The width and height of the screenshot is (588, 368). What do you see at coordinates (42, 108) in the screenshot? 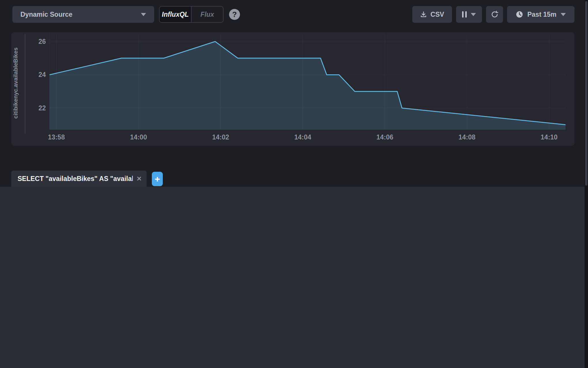
I see `svg-text: 22` at bounding box center [42, 108].